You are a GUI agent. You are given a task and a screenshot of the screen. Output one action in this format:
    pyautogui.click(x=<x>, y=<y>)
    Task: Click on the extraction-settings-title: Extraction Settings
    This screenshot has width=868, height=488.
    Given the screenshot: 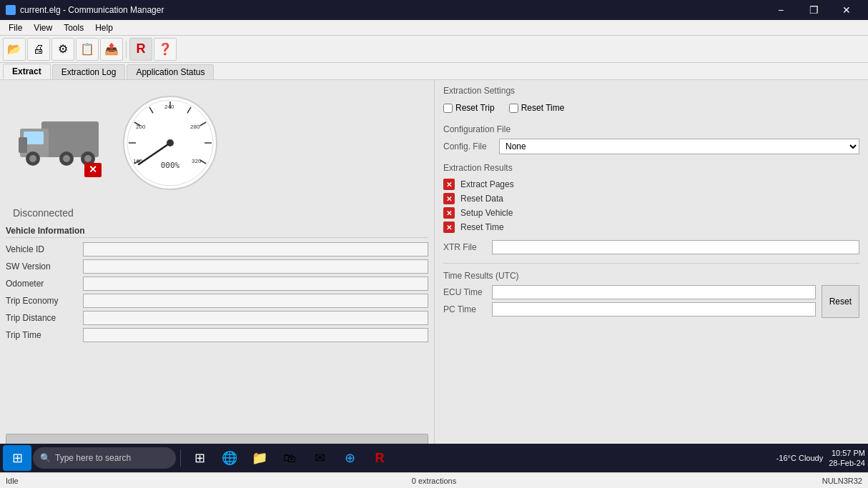 What is the action you would take?
    pyautogui.click(x=651, y=91)
    